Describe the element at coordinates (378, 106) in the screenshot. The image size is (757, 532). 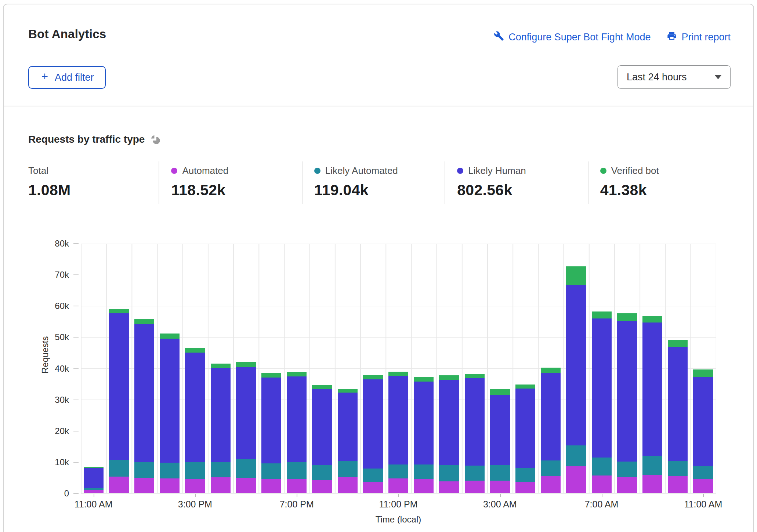
I see `header-divider` at that location.